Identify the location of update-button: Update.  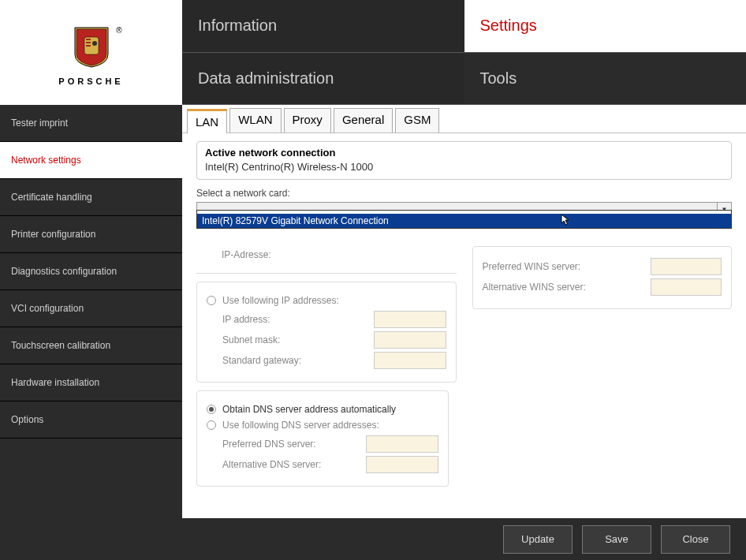
(538, 539).